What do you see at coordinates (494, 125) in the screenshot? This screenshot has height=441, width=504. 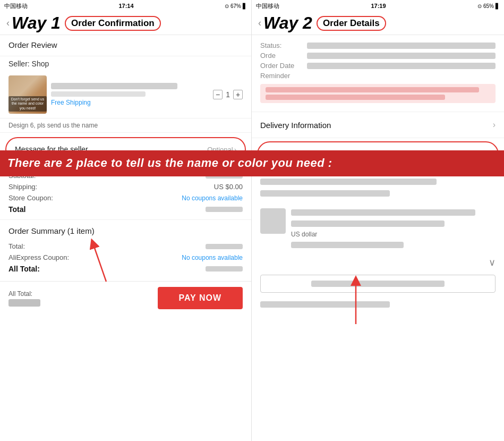 I see `delivery-chevron: ›` at bounding box center [494, 125].